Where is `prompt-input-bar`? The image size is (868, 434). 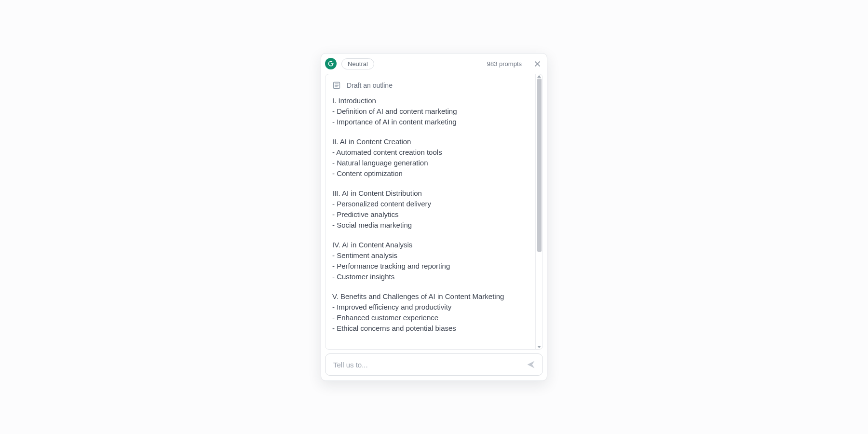 prompt-input-bar is located at coordinates (434, 365).